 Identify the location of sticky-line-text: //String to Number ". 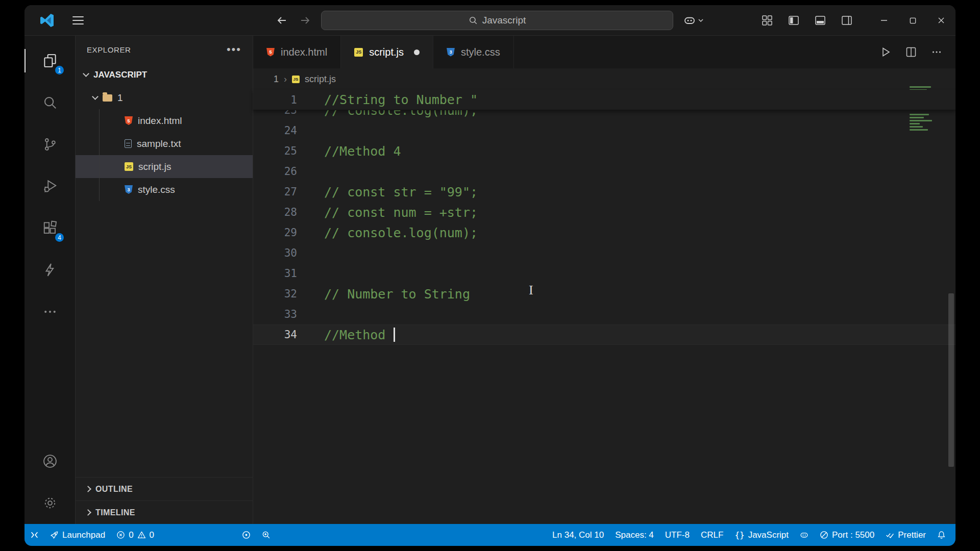
(387, 100).